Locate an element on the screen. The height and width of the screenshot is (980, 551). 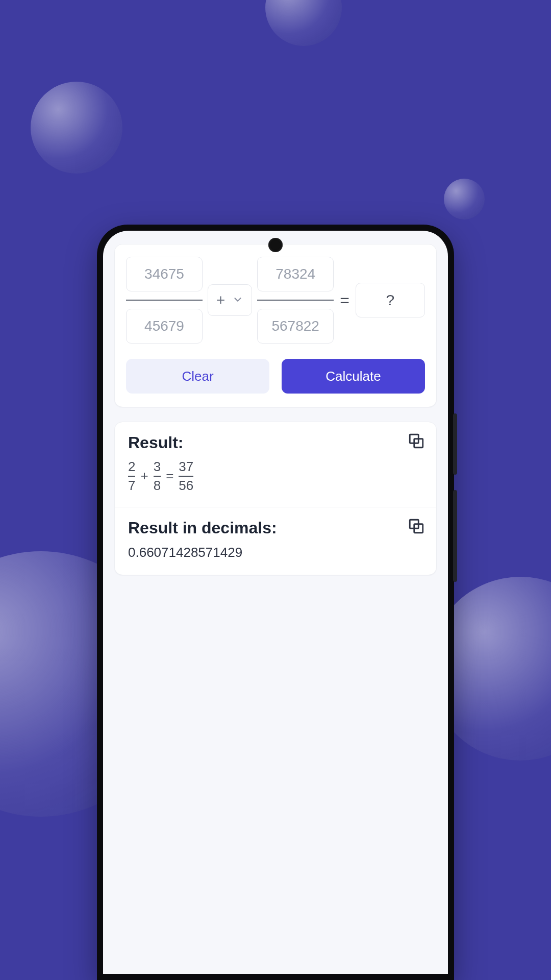
result-op: + is located at coordinates (144, 476).